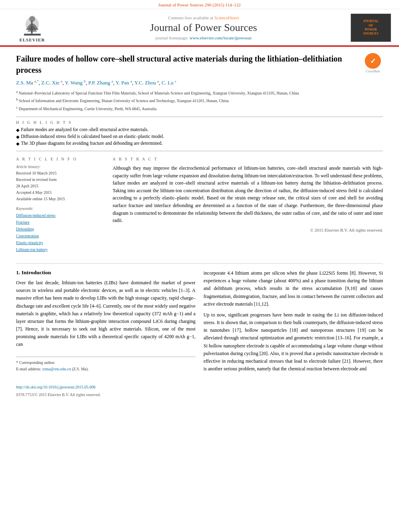  What do you see at coordinates (373, 72) in the screenshot?
I see `crossmark-label: CrossMark` at bounding box center [373, 72].